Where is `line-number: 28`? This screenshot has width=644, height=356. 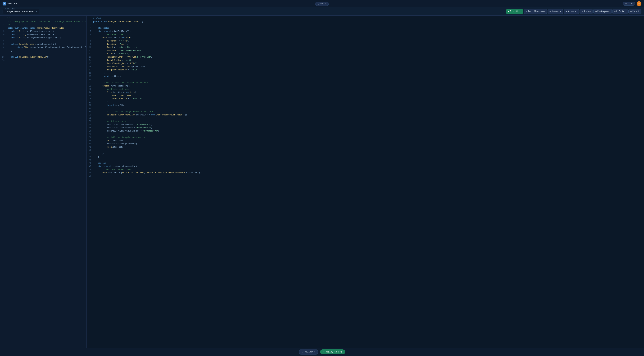
line-number: 28 is located at coordinates (90, 105).